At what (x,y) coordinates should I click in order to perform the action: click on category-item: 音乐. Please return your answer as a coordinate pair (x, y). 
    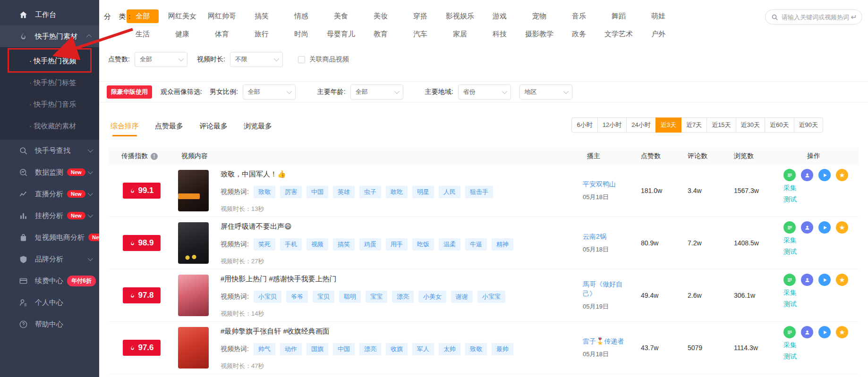
    Looking at the image, I should click on (579, 16).